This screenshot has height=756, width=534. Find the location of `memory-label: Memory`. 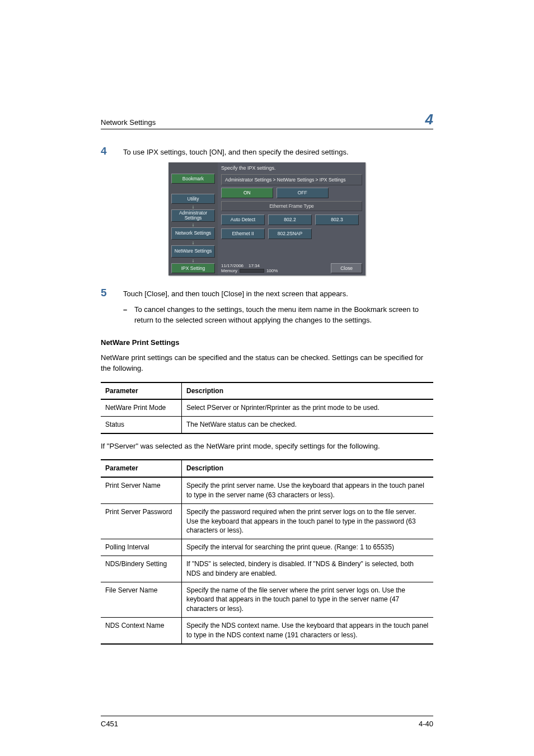

memory-label: Memory is located at coordinates (229, 271).